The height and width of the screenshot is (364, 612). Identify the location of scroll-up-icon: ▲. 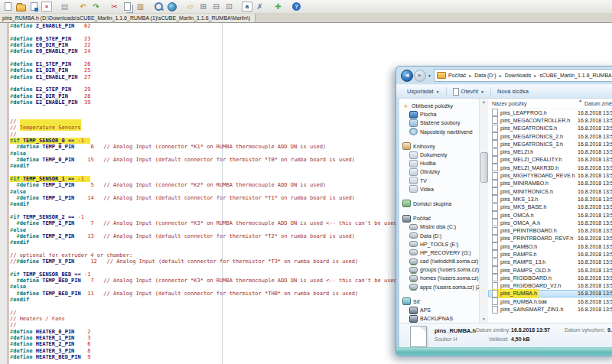
(483, 102).